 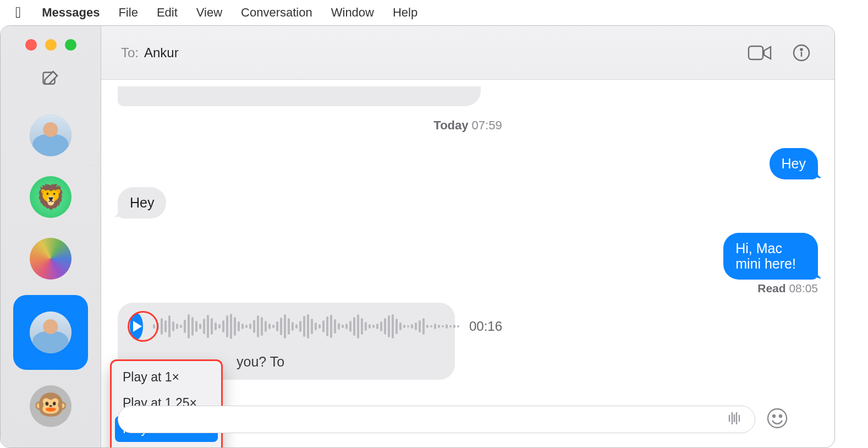 What do you see at coordinates (353, 13) in the screenshot?
I see `menubar-window: Window` at bounding box center [353, 13].